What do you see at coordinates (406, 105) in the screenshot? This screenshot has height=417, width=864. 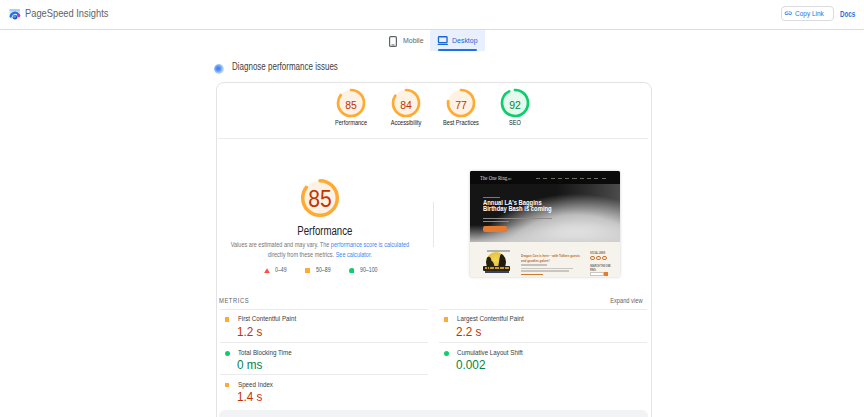 I see `svg-text: 84` at bounding box center [406, 105].